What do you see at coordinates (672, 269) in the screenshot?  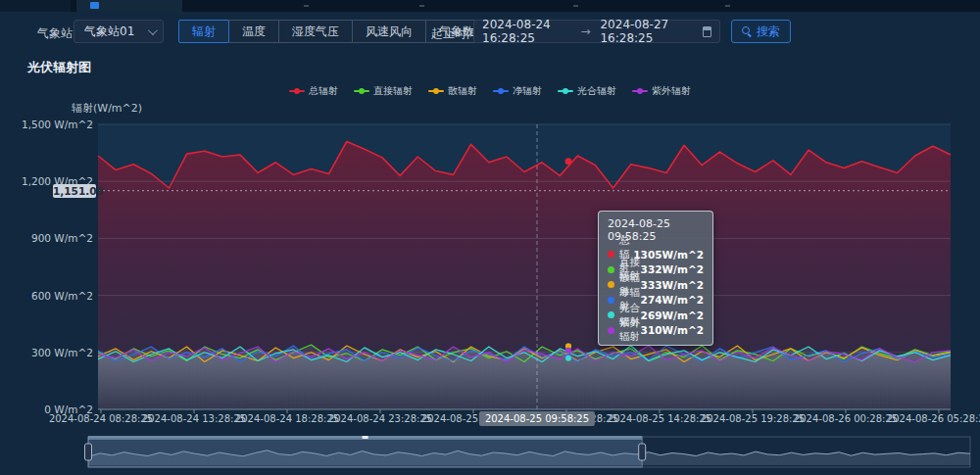 I see `tooltip-series-value: 332W/m^2` at bounding box center [672, 269].